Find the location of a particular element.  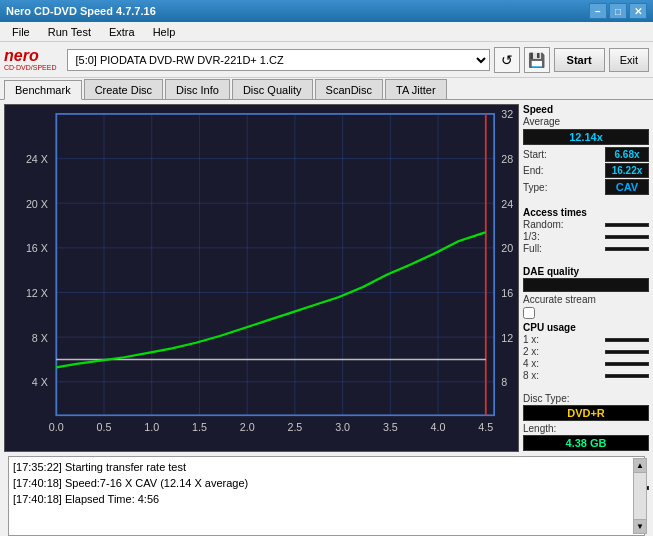

disc-section: Disc Type: DVD+R Length: 4.38 GB is located at coordinates (586, 423).